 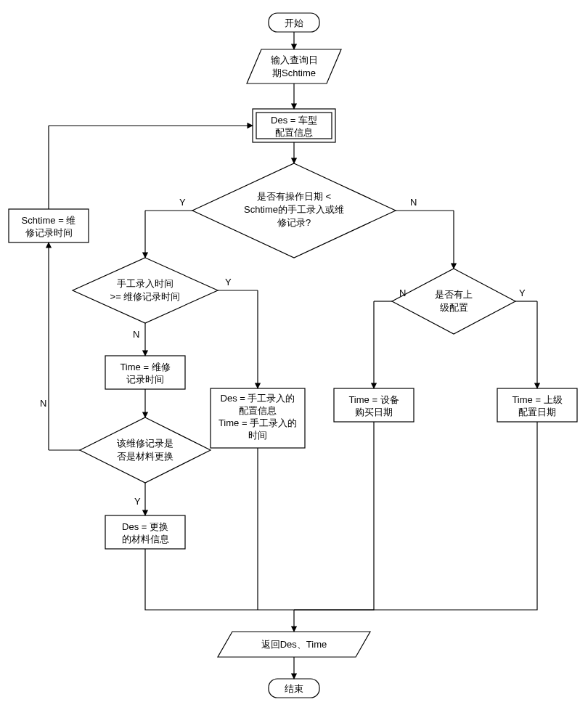 What do you see at coordinates (454, 301) in the screenshot?
I see `node-d3: 是否有上 级配置` at bounding box center [454, 301].